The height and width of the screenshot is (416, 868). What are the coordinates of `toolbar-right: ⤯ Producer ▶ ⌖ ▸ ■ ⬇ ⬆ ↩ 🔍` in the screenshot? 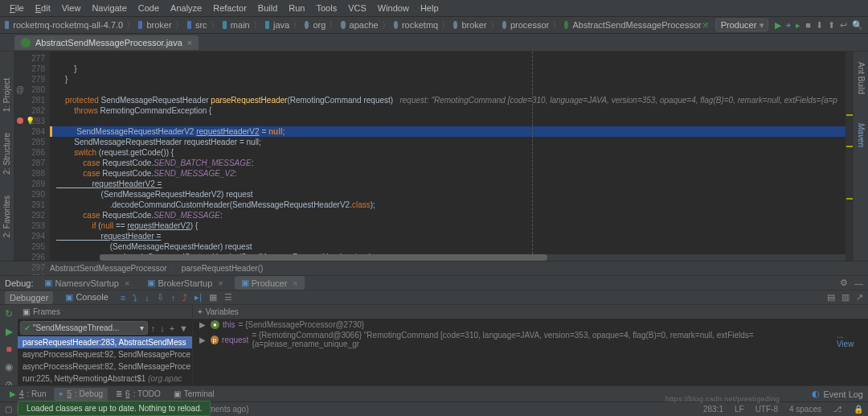 It's located at (783, 25).